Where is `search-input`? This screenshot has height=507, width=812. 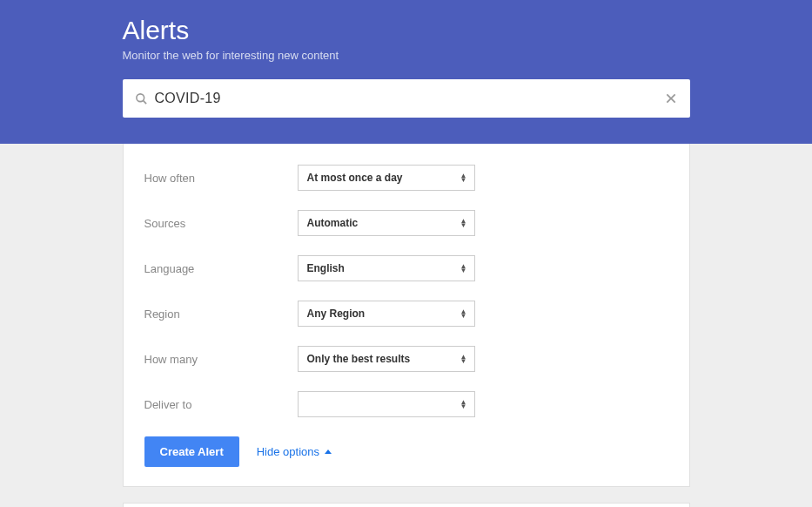 search-input is located at coordinates (409, 98).